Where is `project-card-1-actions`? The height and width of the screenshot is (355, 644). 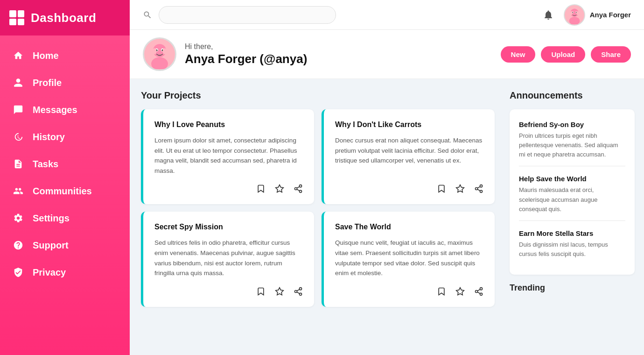 project-card-1-actions is located at coordinates (409, 190).